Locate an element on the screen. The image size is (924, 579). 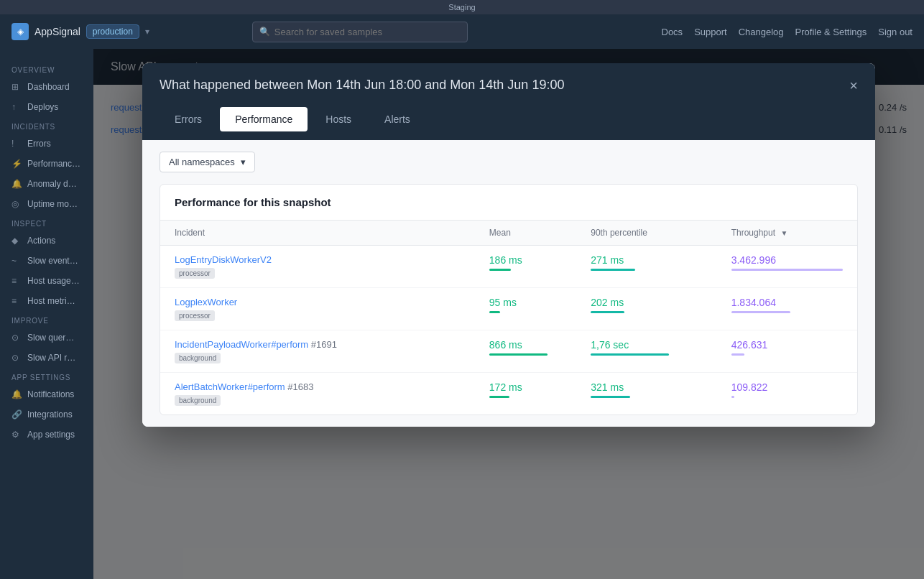
row1-throughput-cell: 3.462.996 is located at coordinates (787, 267).